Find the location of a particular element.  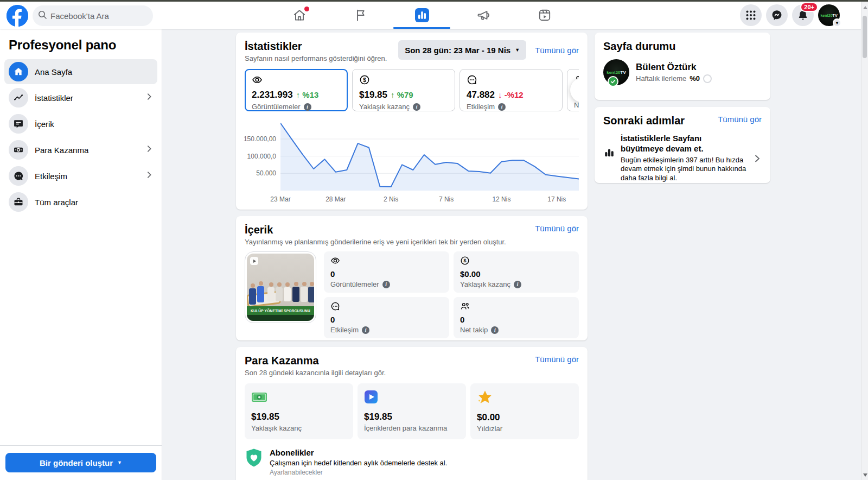

search-input is located at coordinates (99, 16).